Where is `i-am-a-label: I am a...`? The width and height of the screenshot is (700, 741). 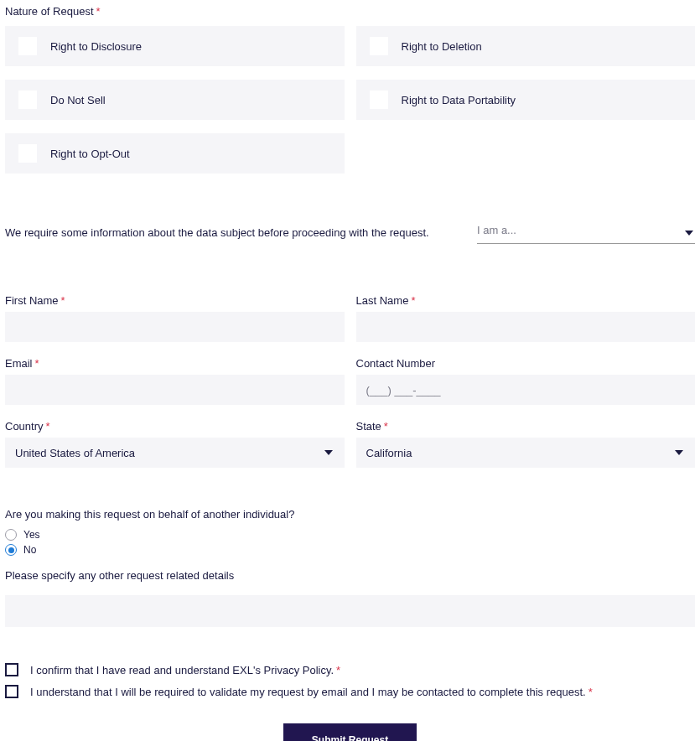
i-am-a-label: I am a... is located at coordinates (496, 230).